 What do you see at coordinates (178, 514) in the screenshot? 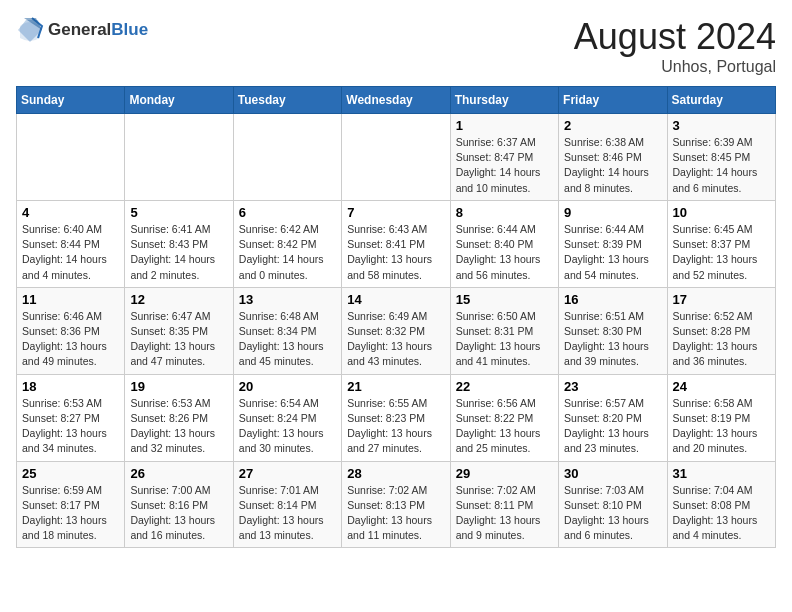
I see `cell-content: Sunrise: 7:00 AM Sunset: 8:16 PM Dayligh…` at bounding box center [178, 514].